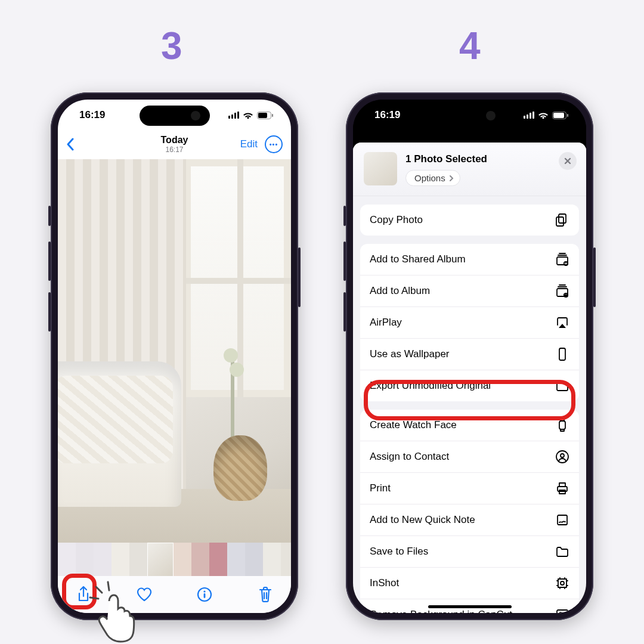 The width and height of the screenshot is (644, 644). Describe the element at coordinates (470, 551) in the screenshot. I see `share-action-folder: Save to Files` at that location.